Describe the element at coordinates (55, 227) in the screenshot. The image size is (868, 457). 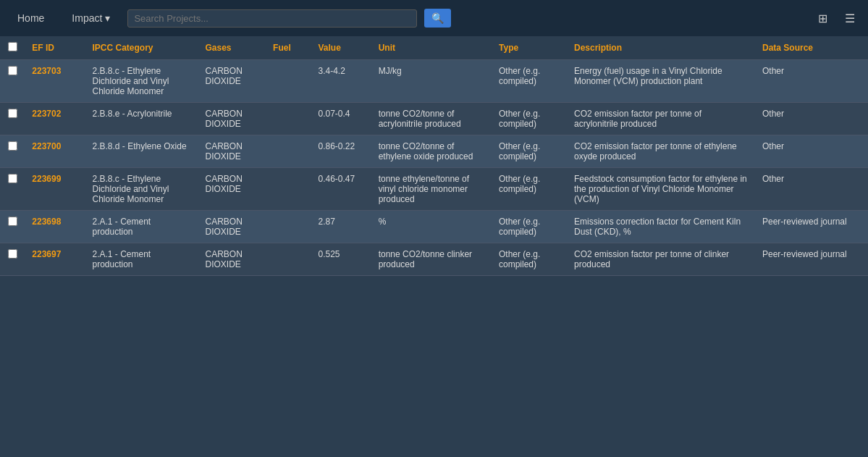
I see `row-ef-id: 223698` at that location.